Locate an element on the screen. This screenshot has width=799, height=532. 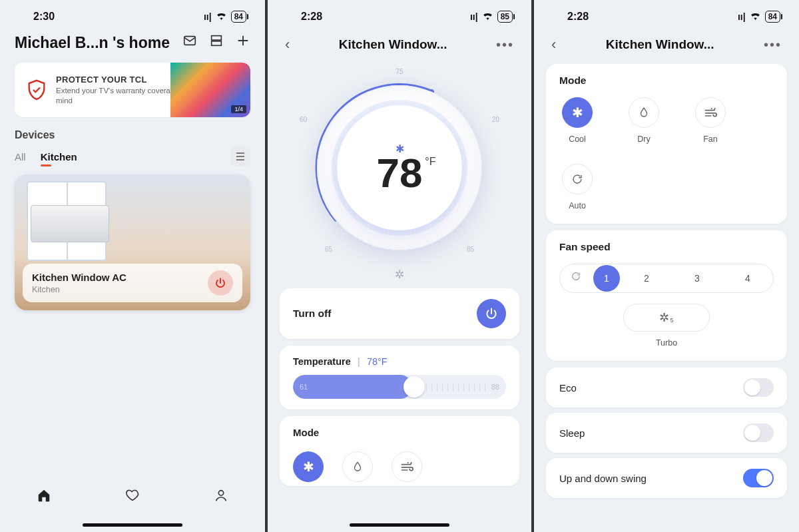
temperature-card: Temperature | 78°F 61 88 is located at coordinates (400, 378).